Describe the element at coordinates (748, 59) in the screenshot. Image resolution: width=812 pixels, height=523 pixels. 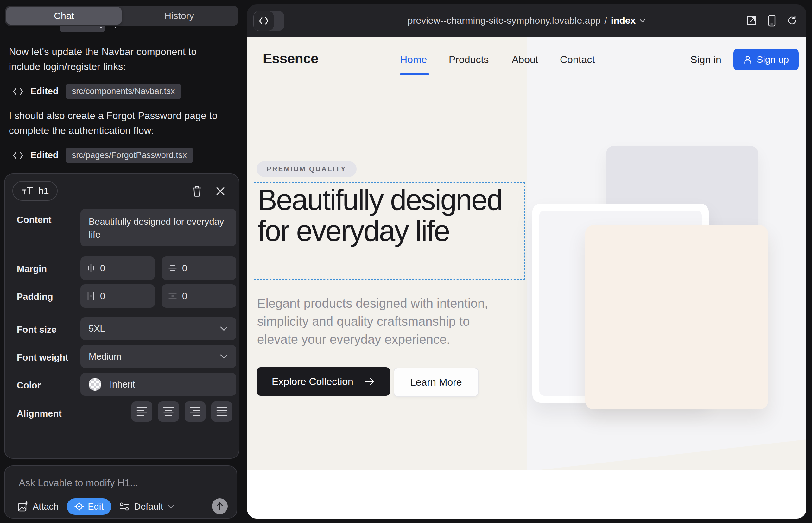
I see `user-icon` at that location.